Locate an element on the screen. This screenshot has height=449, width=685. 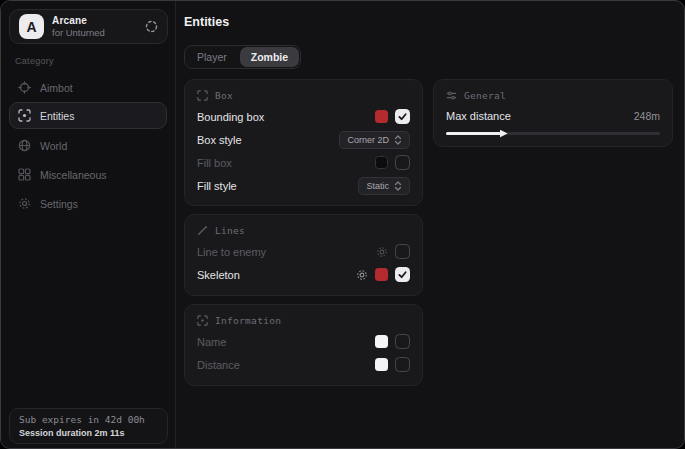
tab-player: Player is located at coordinates (212, 57).